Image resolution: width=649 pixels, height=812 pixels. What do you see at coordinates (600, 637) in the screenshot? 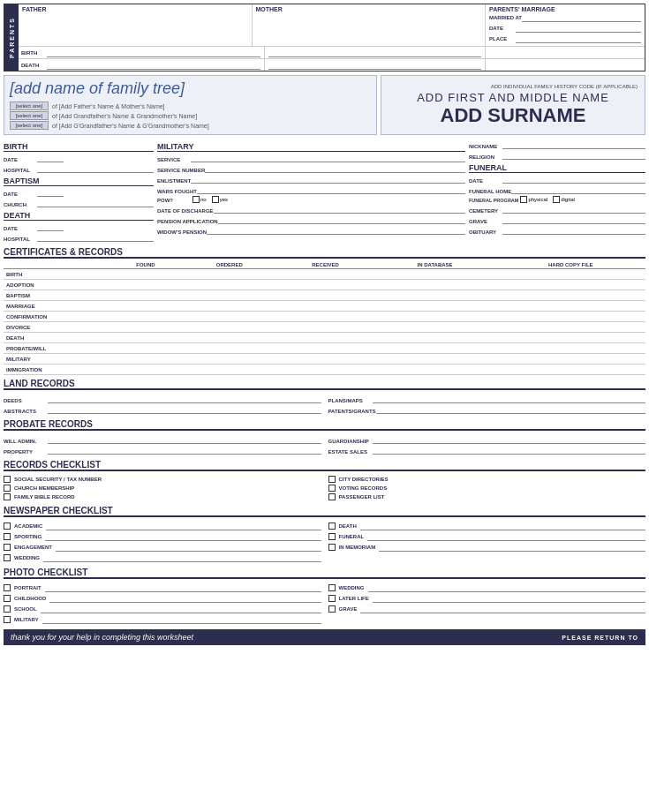
I see `footer-return: PLEASE RETURN TO` at bounding box center [600, 637].